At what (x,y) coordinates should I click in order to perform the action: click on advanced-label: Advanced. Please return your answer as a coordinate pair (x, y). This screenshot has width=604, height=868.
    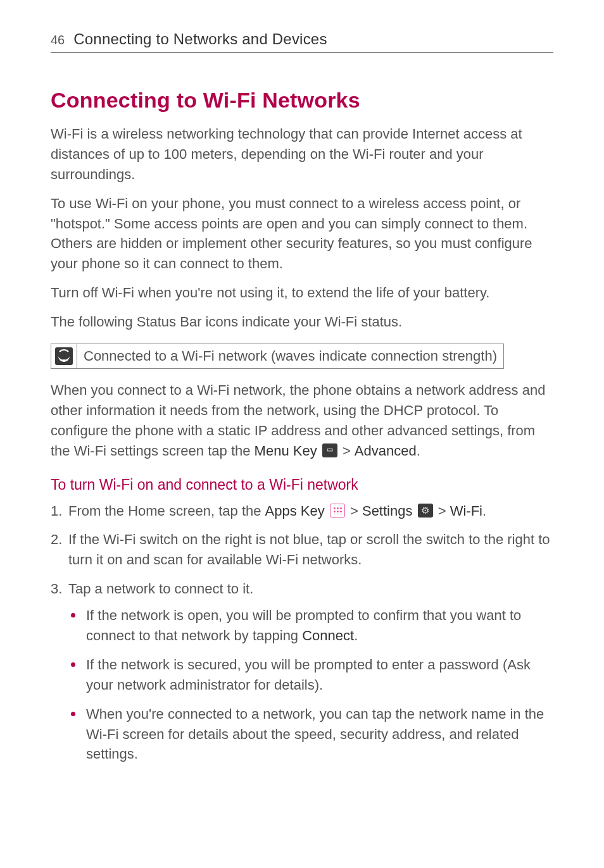
    Looking at the image, I should click on (386, 450).